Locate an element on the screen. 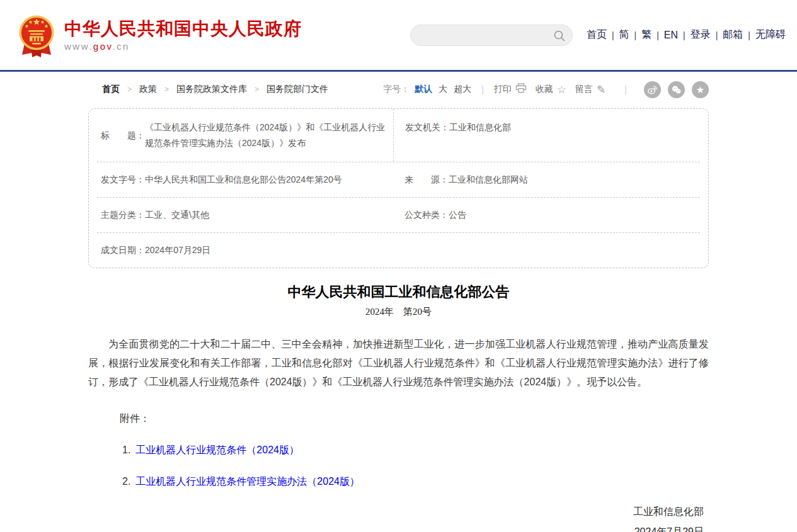 The image size is (797, 532). comment-label: 留言 is located at coordinates (584, 89).